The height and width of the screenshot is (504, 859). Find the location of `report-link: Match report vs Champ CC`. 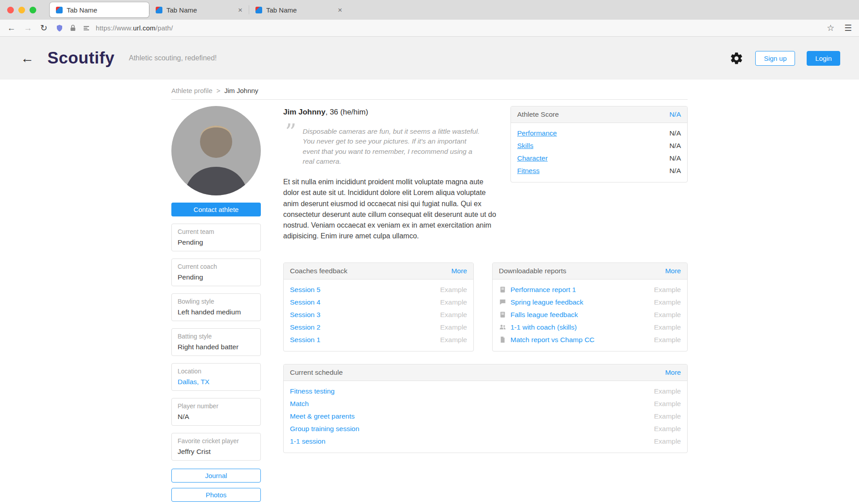

report-link: Match report vs Champ CC is located at coordinates (553, 340).